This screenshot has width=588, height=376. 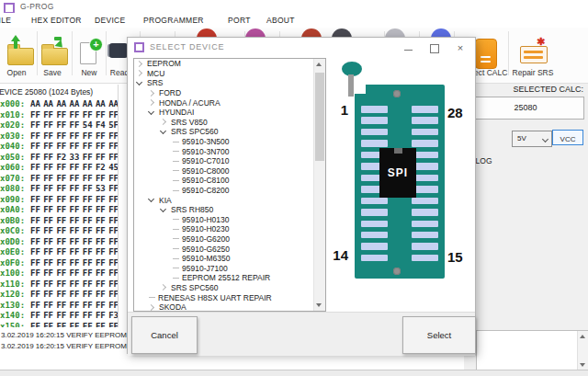 What do you see at coordinates (64, 274) in the screenshot?
I see `hex-row: x100:FFFFFFFFFFFFFF` at bounding box center [64, 274].